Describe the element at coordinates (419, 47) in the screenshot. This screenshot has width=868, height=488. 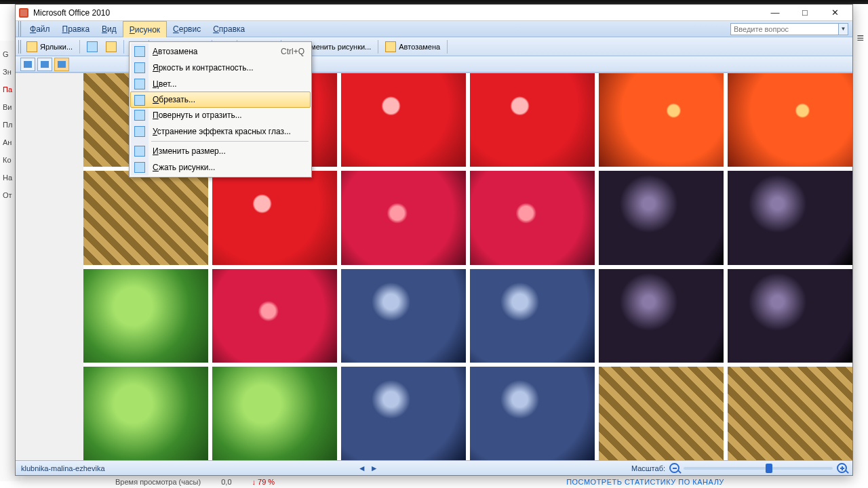
I see `autoreplace-label: Автозамена` at that location.